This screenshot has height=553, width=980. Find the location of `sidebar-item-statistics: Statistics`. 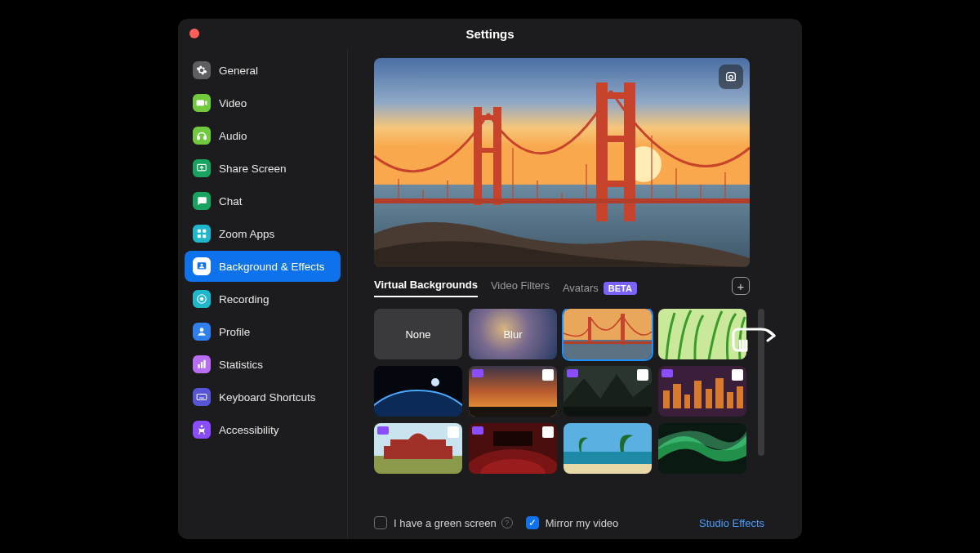

sidebar-item-statistics: Statistics is located at coordinates (263, 364).